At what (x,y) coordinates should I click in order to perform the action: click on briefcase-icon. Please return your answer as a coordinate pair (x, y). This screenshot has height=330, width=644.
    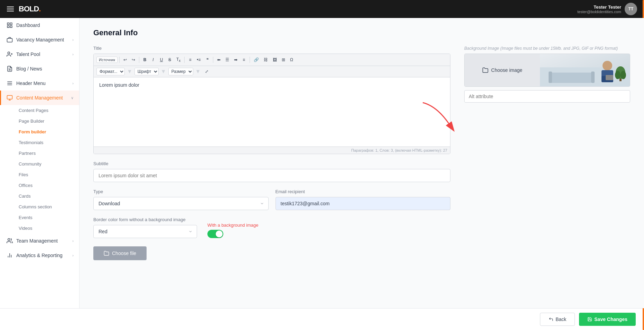
    Looking at the image, I should click on (10, 40).